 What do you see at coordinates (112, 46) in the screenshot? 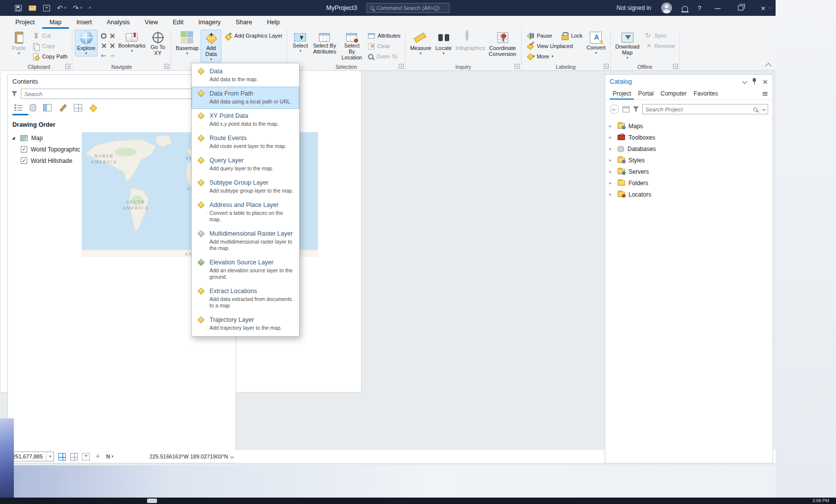
I see `zoom-to-selection-icon` at bounding box center [112, 46].